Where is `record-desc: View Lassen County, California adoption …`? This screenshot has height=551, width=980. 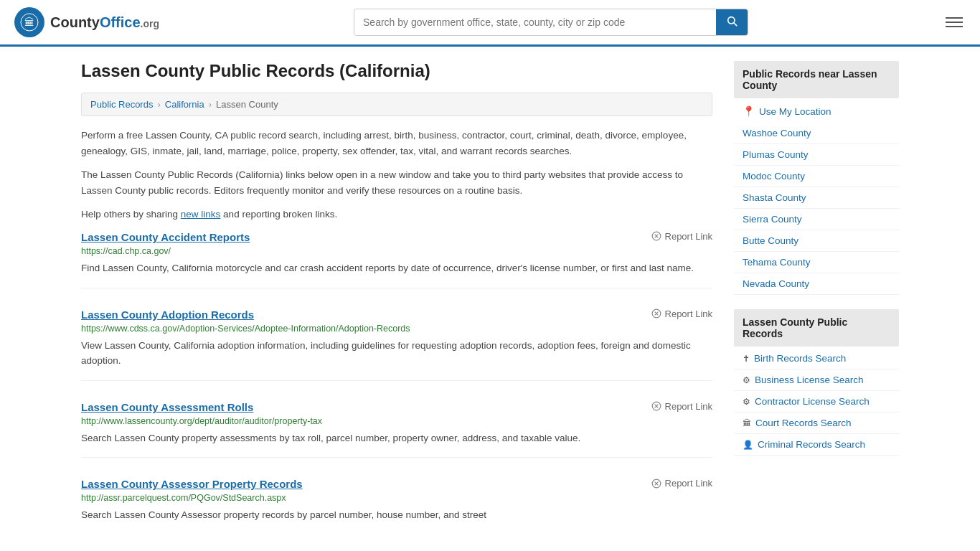
record-desc: View Lassen County, California adoption … is located at coordinates (397, 353).